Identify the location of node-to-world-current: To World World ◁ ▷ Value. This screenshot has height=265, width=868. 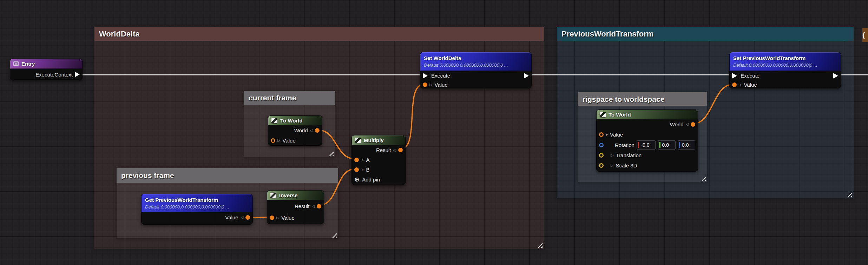
(295, 131).